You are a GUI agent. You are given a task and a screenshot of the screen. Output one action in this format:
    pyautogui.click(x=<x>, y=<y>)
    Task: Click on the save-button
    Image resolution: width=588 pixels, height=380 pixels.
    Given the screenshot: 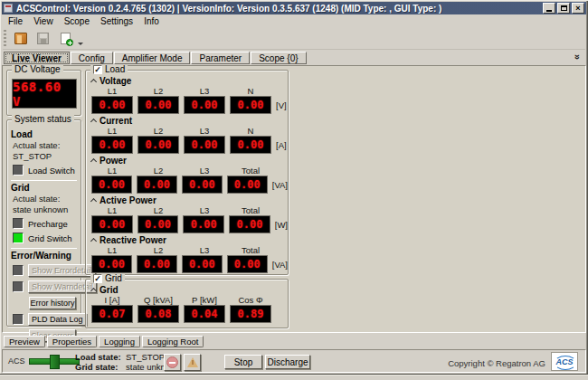 What is the action you would take?
    pyautogui.click(x=43, y=39)
    